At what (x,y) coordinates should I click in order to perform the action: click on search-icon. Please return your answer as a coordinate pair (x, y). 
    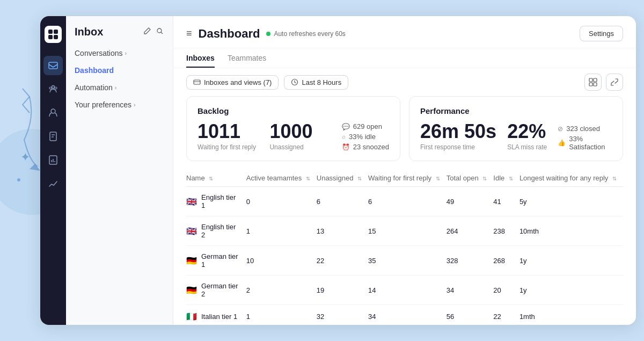
    Looking at the image, I should click on (160, 32).